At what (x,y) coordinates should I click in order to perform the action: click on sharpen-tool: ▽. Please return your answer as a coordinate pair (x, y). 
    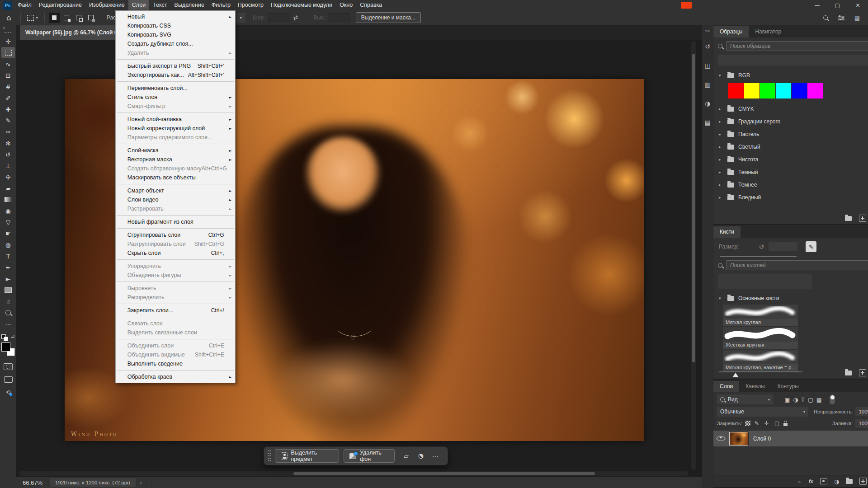
    Looking at the image, I should click on (8, 222).